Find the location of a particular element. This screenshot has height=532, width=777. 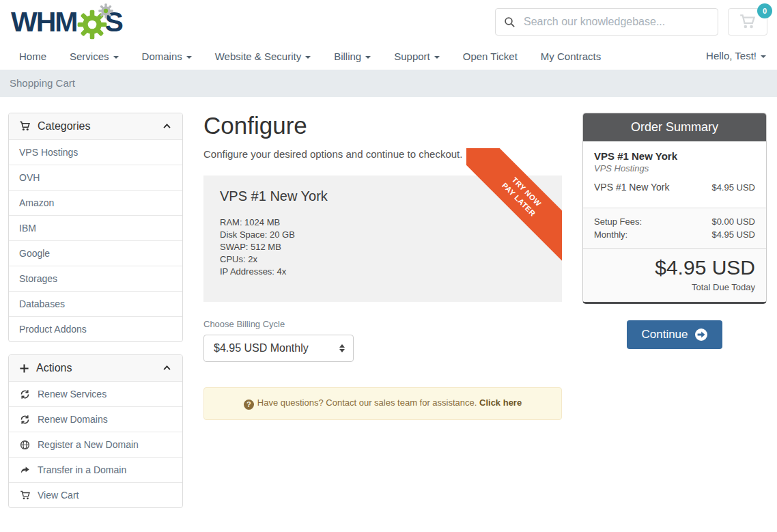

category-link-storages: Storages is located at coordinates (96, 279).